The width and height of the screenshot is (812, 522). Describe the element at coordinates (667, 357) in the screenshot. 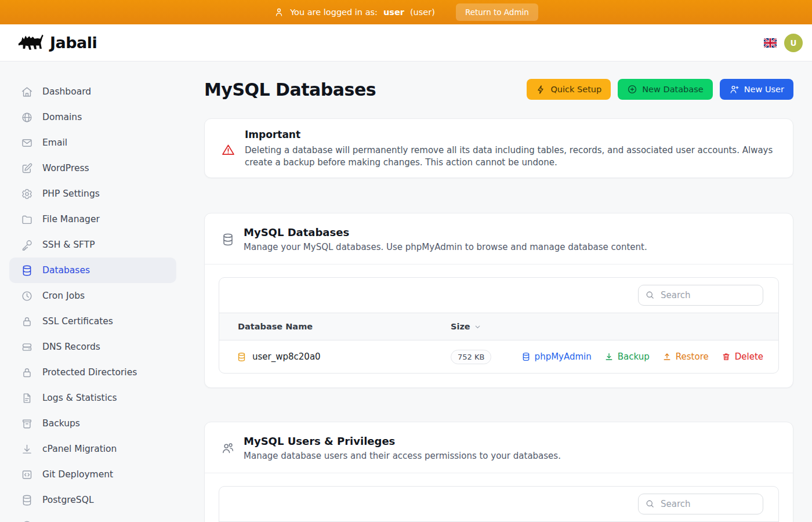

I see `upload-icon` at that location.